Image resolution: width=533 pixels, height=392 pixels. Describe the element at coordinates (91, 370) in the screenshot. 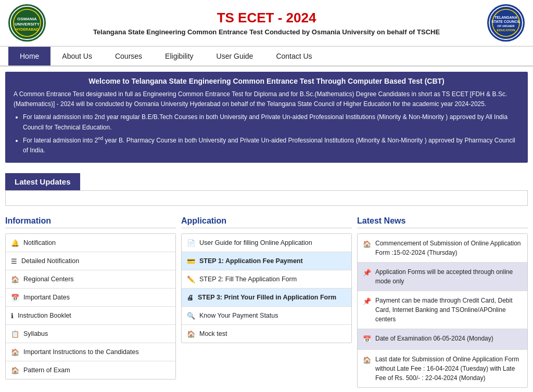

I see `info-pattern-of-exam: 🏠 Pattern of Exam` at that location.